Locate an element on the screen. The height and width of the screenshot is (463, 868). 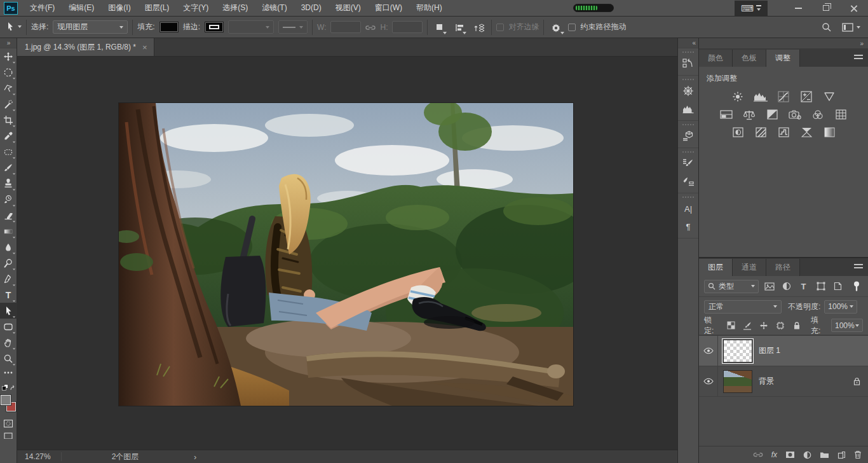
layer-name: 背景 is located at coordinates (766, 382).